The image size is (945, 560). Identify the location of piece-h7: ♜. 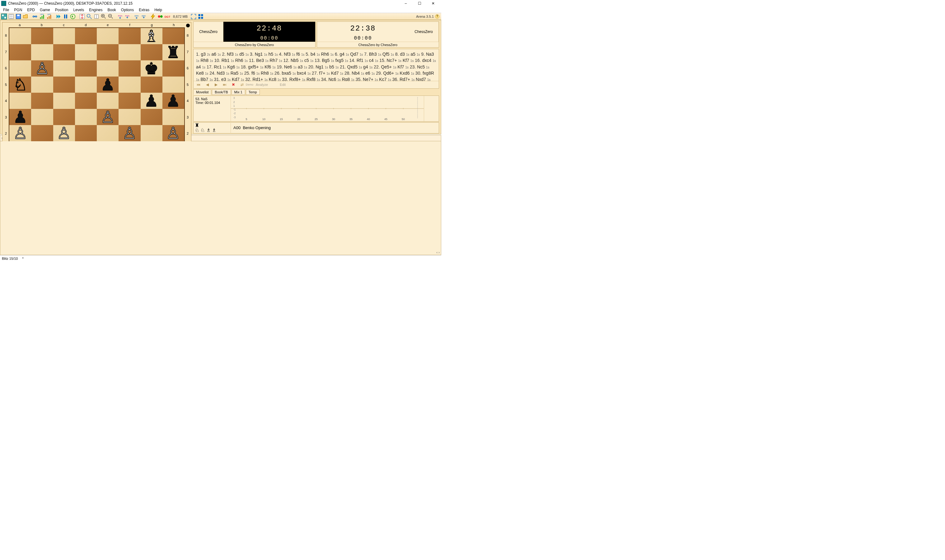
(173, 52).